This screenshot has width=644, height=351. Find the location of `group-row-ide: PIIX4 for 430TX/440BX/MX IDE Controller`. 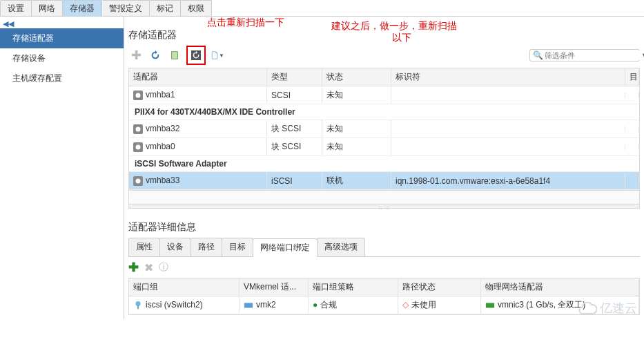

group-row-ide: PIIX4 for 430TX/440BX/MX IDE Controller is located at coordinates (384, 112).